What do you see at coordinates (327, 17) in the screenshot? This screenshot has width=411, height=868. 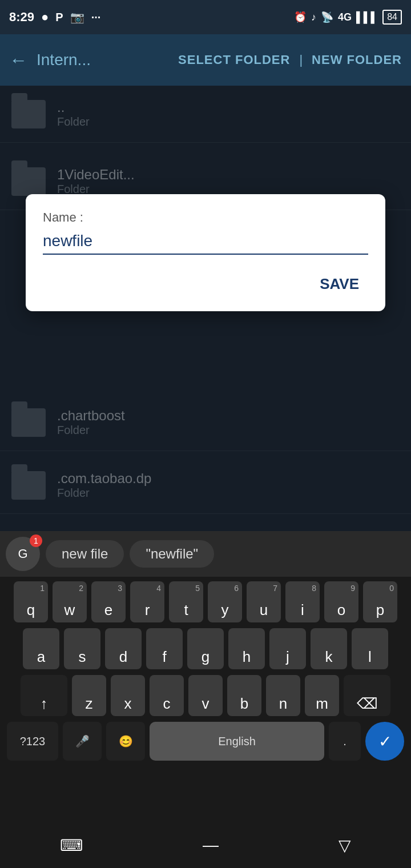 I see `broadcast-icon: 📡` at bounding box center [327, 17].